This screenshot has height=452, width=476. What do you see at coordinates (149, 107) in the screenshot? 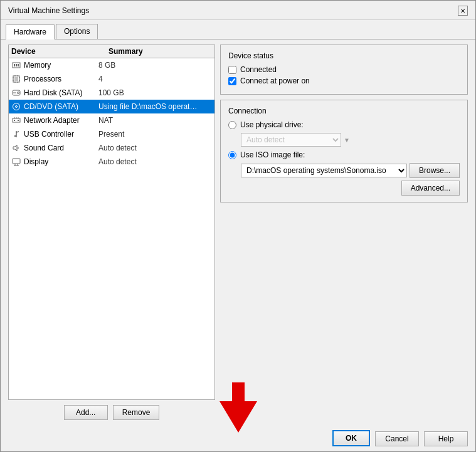
I see `device-summary: Using file D:\macOS operating...` at bounding box center [149, 107].